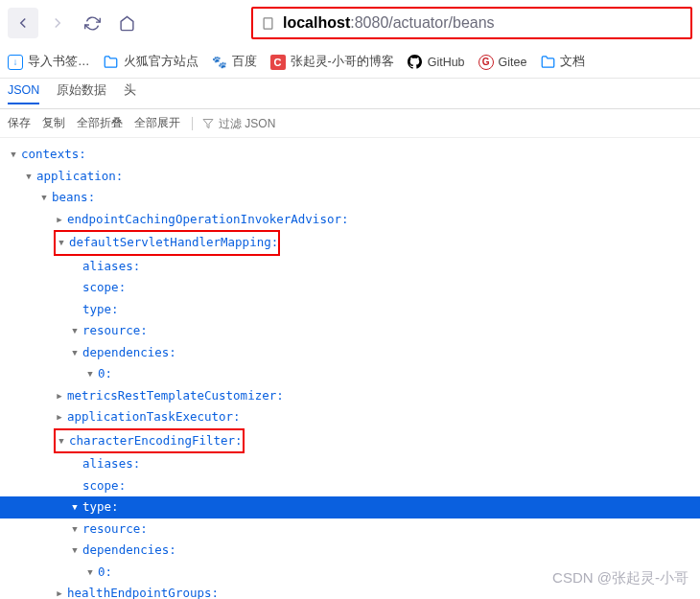 This screenshot has height=599, width=700. I want to click on tree-node-metrics-customizer: ▶metricsRestTemplateCustomizer:, so click(354, 397).